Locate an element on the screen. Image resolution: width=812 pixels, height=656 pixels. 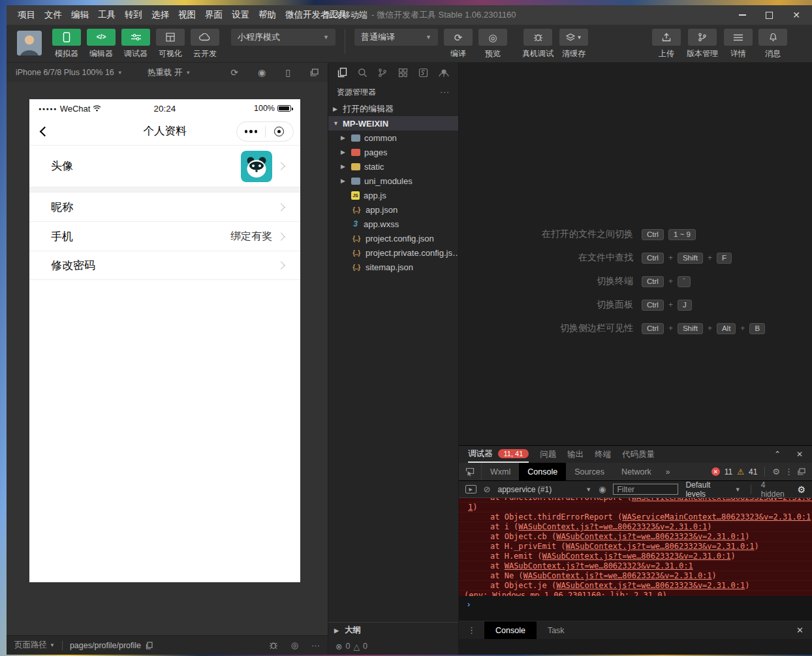
bug-icon is located at coordinates (273, 645).